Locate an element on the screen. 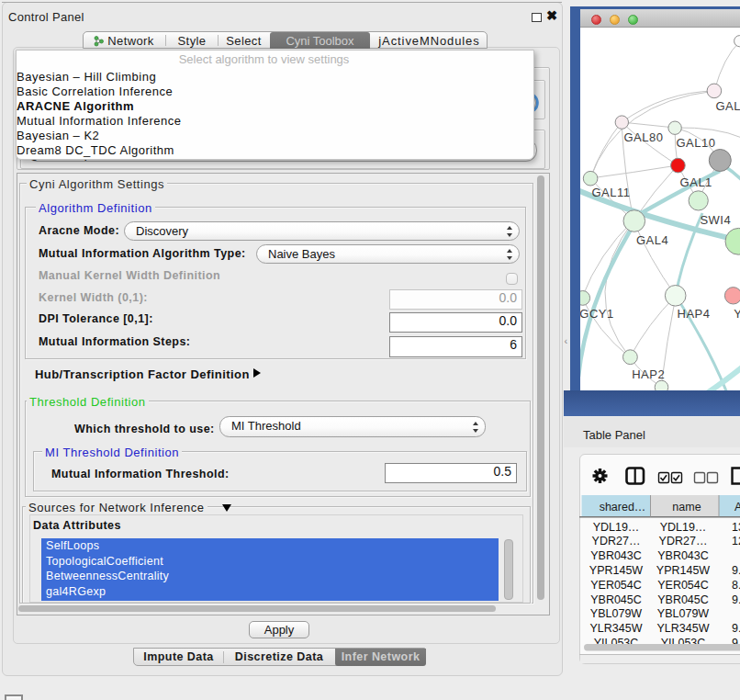 The height and width of the screenshot is (700, 740). svg-text: HAP4 is located at coordinates (694, 314).